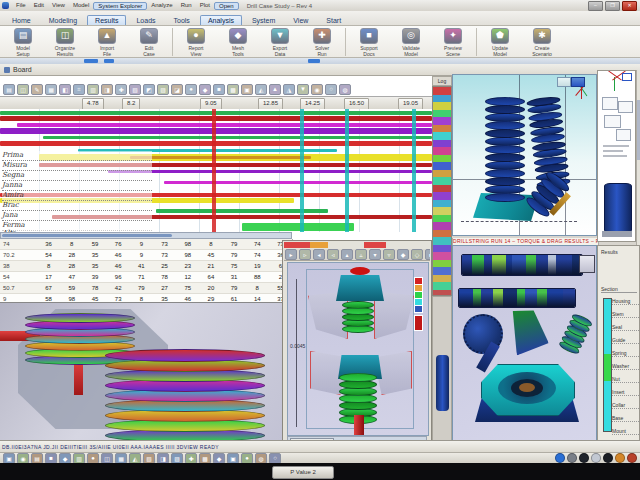 This screenshot has height=480, width=640. I want to click on gantt-row-label: Segna, so click(77, 176).